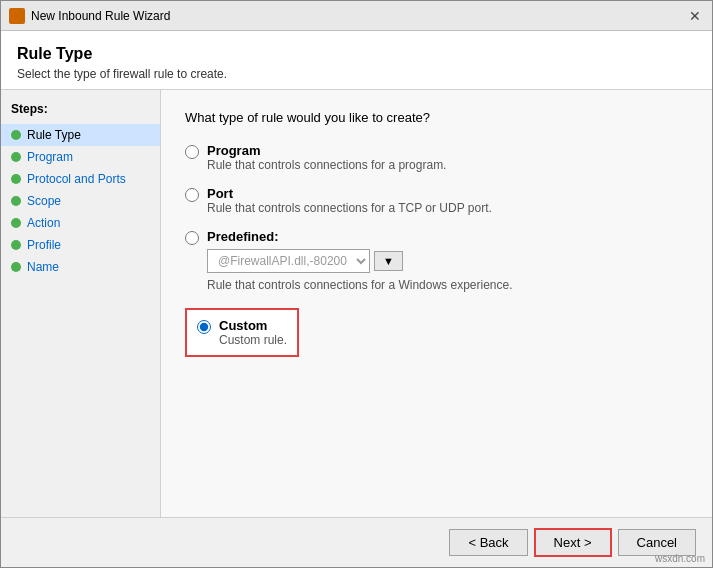 The width and height of the screenshot is (713, 568). What do you see at coordinates (242, 332) in the screenshot?
I see `custom-highlight-box: Custom Custom rule.` at bounding box center [242, 332].